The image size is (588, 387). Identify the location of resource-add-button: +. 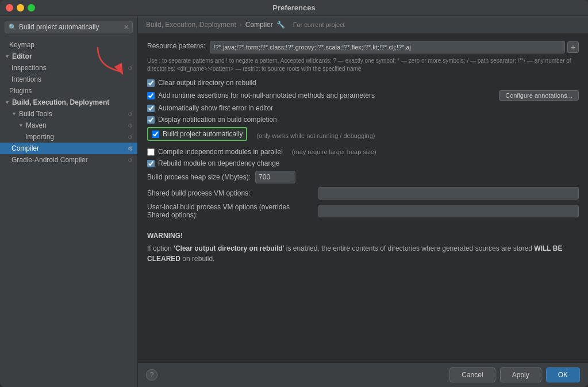
(573, 47).